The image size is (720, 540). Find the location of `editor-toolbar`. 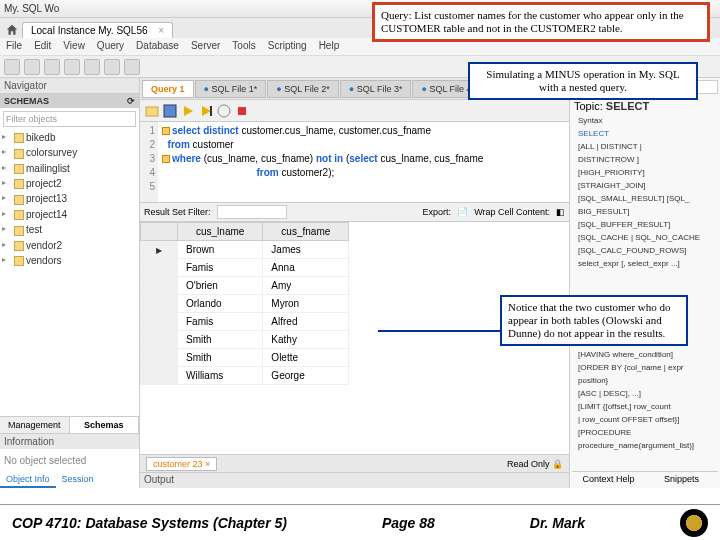

editor-toolbar is located at coordinates (354, 111).